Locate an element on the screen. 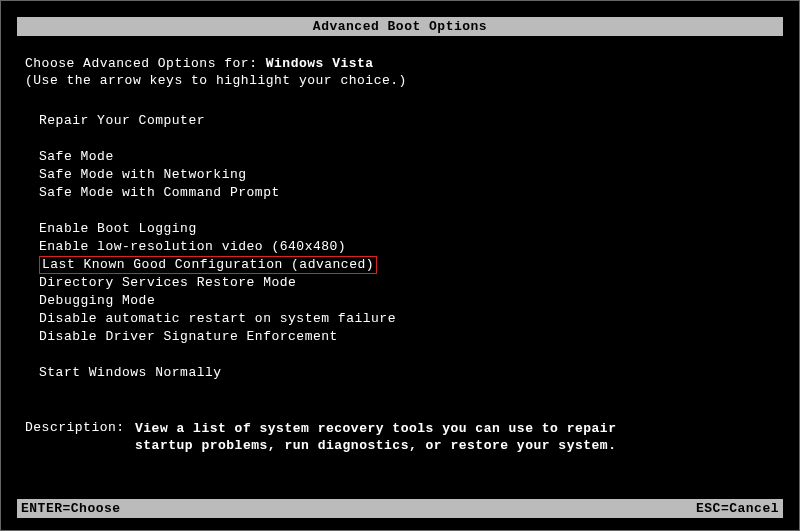 Image resolution: width=800 pixels, height=531 pixels. menu-item-disable-auto-restart: Disable automatic restart on system fail… is located at coordinates (407, 319).